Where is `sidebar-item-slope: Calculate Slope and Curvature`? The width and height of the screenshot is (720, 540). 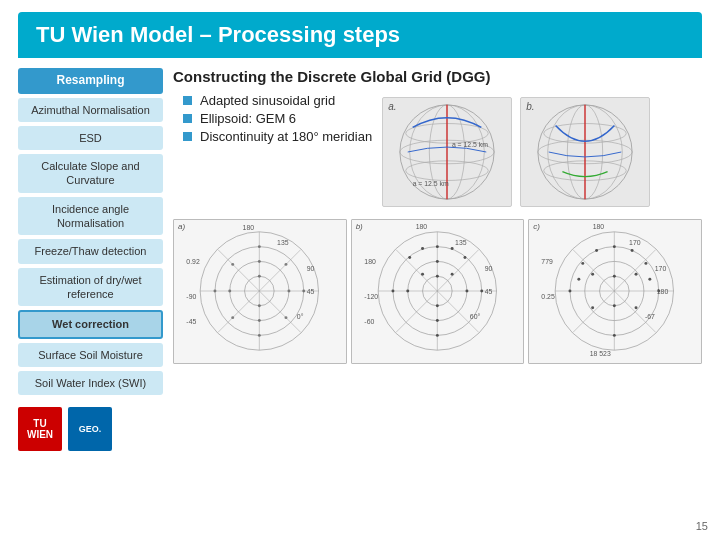 sidebar-item-slope: Calculate Slope and Curvature is located at coordinates (90, 174).